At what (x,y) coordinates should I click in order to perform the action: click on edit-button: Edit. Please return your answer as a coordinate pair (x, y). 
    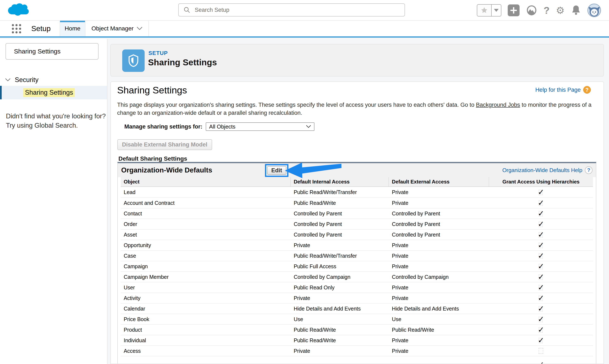
    Looking at the image, I should click on (277, 170).